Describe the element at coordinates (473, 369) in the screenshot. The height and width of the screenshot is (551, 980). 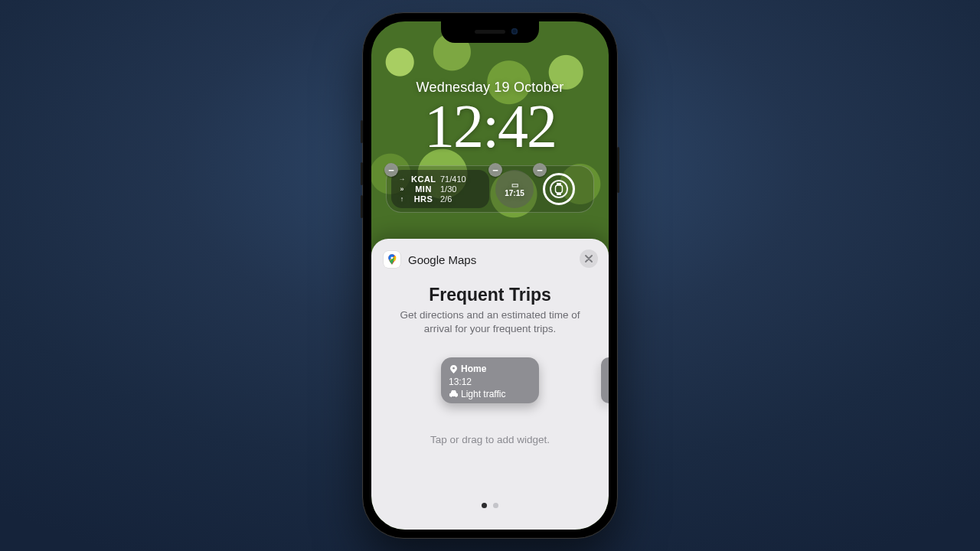
I see `widget-destination: Home` at that location.